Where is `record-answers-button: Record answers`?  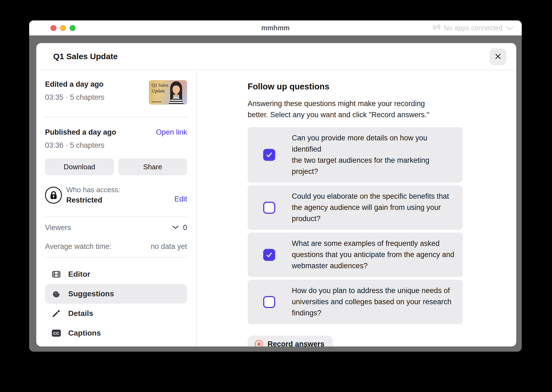 record-answers-button: Record answers is located at coordinates (290, 341).